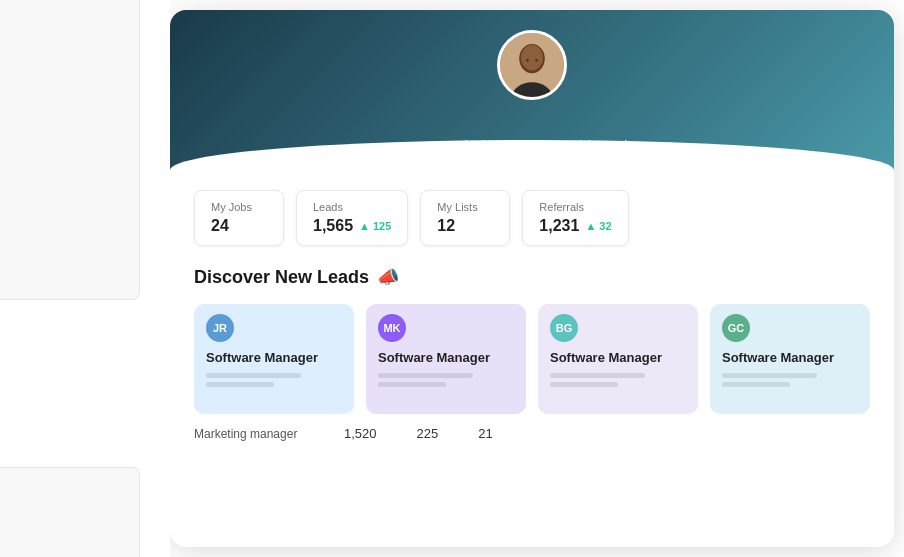 The image size is (904, 557). I want to click on bottom-label: Marketing manager, so click(249, 434).